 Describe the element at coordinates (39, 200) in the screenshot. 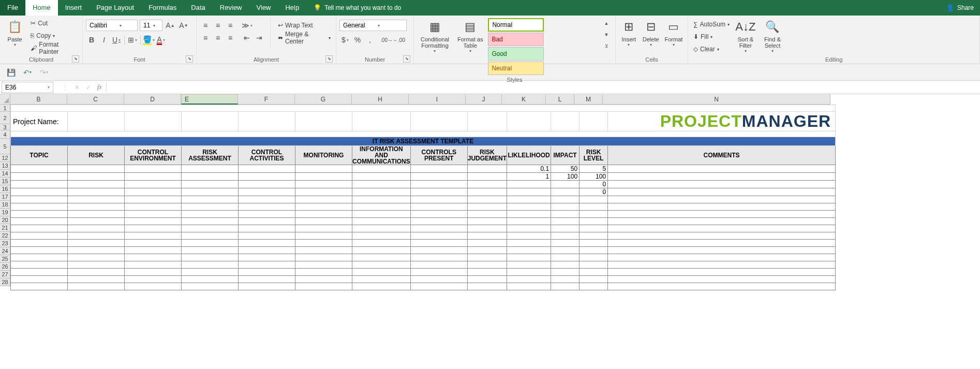

I see `cell-B16` at that location.